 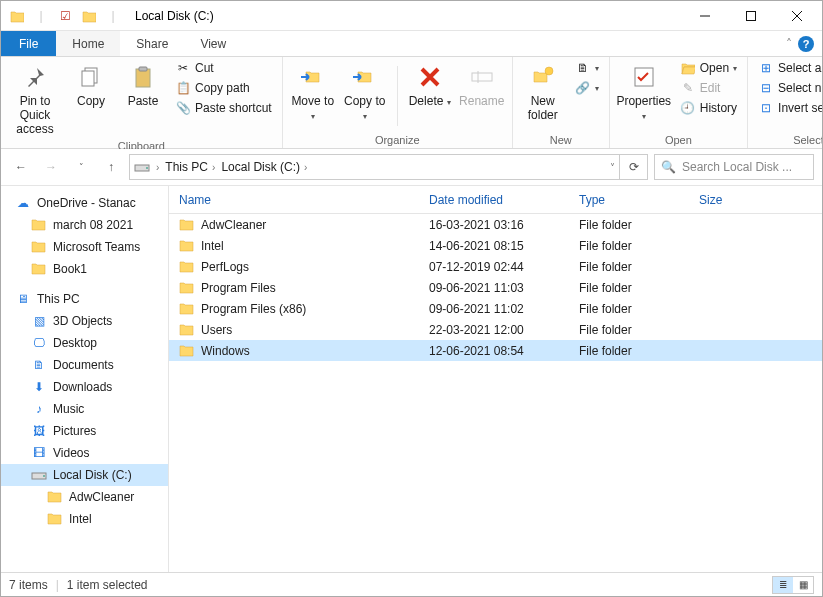 What do you see at coordinates (84, 321) in the screenshot?
I see `tree-3dobjects: ▧3D Objects` at bounding box center [84, 321].